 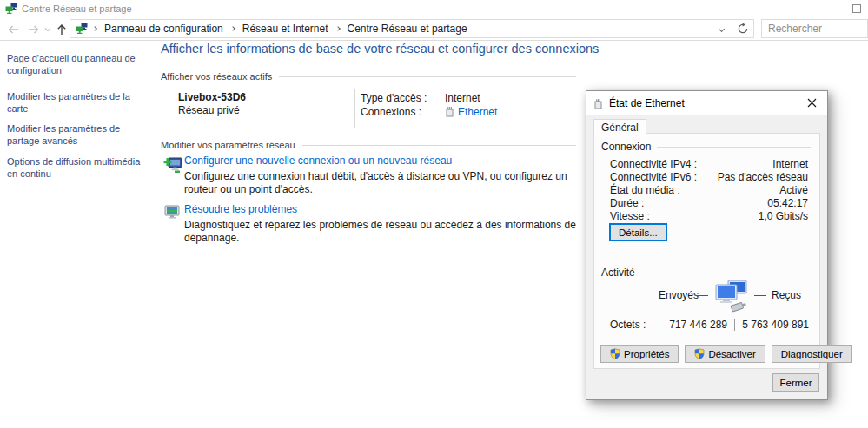 What do you see at coordinates (827, 10) in the screenshot?
I see `minimize-button-icon` at bounding box center [827, 10].